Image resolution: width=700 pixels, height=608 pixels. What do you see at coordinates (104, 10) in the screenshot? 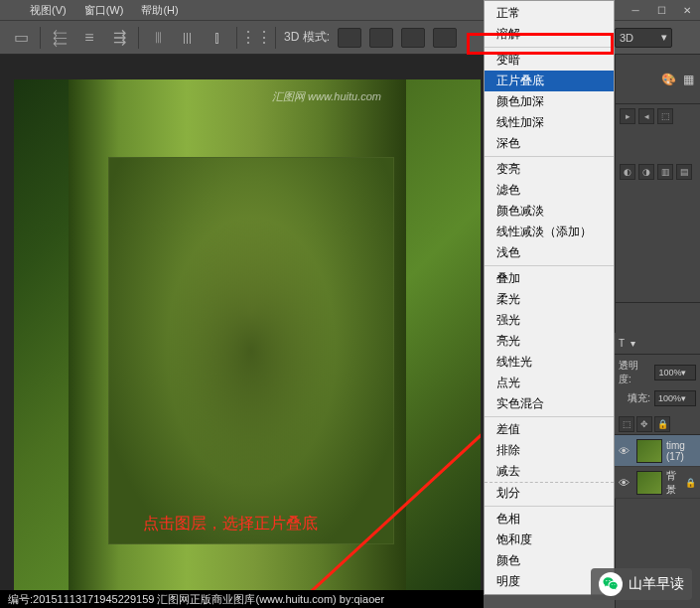
I see `menu-window: 窗口(W)` at bounding box center [104, 10].